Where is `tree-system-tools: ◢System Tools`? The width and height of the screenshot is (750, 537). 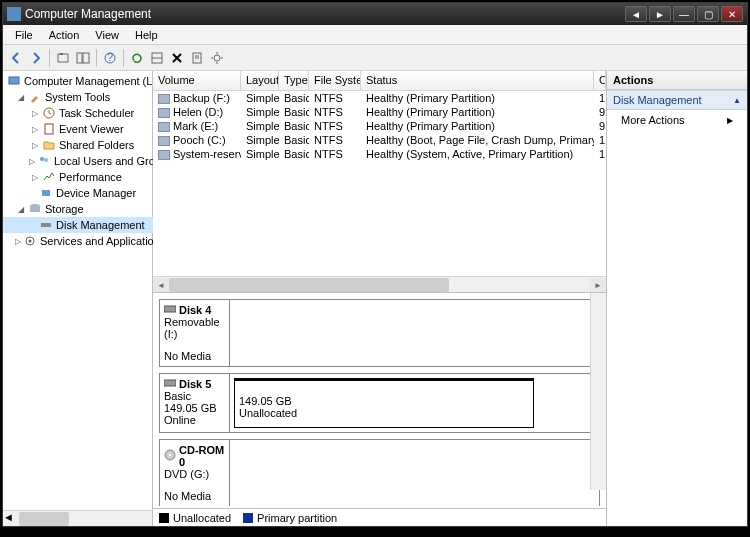 tree-system-tools: ◢System Tools is located at coordinates (78, 97).